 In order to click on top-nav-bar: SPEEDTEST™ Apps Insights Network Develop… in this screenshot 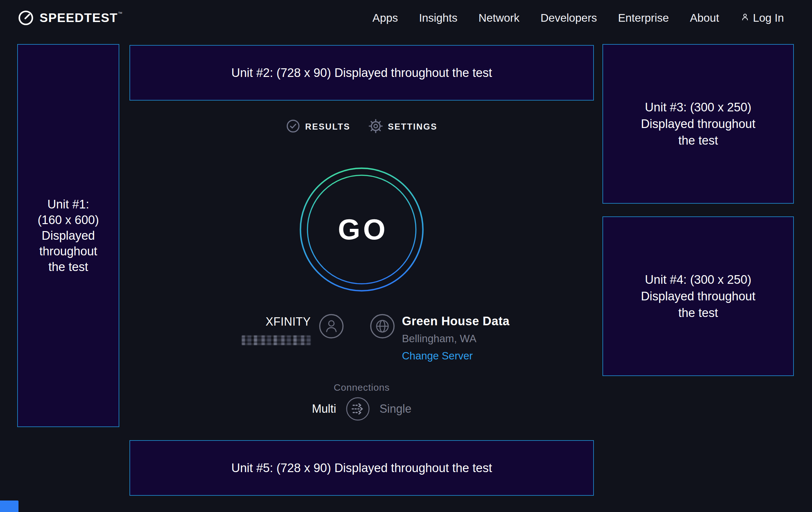, I will do `click(406, 18)`.